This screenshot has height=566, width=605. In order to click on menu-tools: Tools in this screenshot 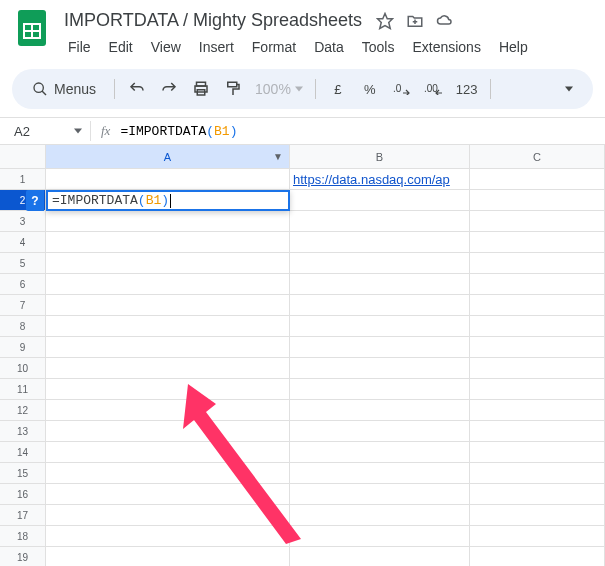, I will do `click(378, 47)`.